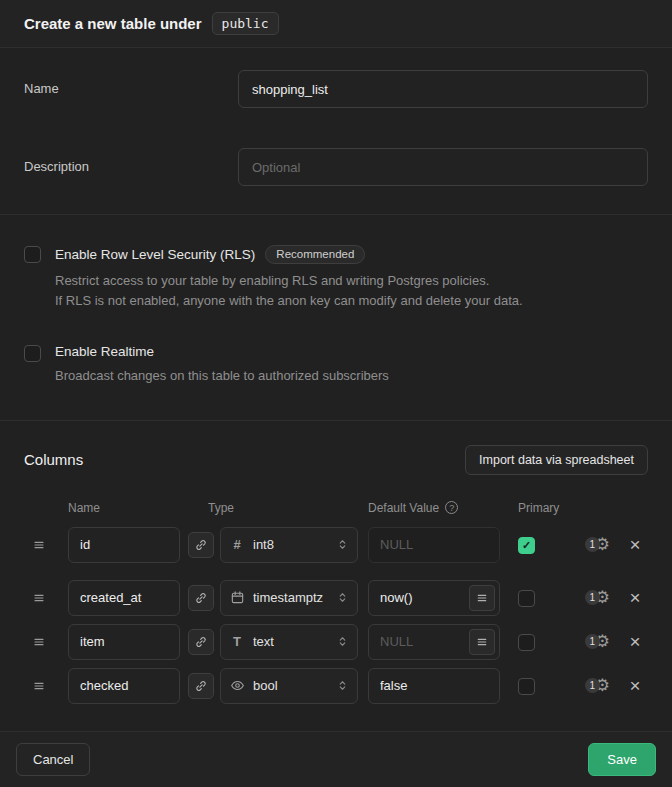 The image size is (672, 787). What do you see at coordinates (443, 167) in the screenshot?
I see `table-description-input` at bounding box center [443, 167].